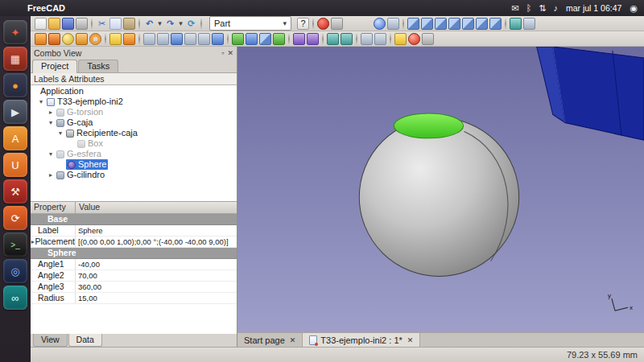  What do you see at coordinates (55, 39) in the screenshot?
I see `part-cylinder-icon` at bounding box center [55, 39].